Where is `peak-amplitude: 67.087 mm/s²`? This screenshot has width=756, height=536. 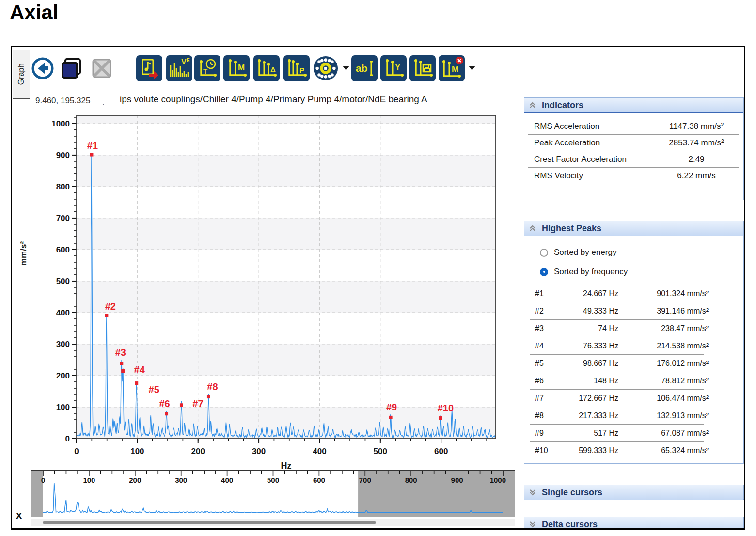 peak-amplitude: 67.087 mm/s² is located at coordinates (663, 433).